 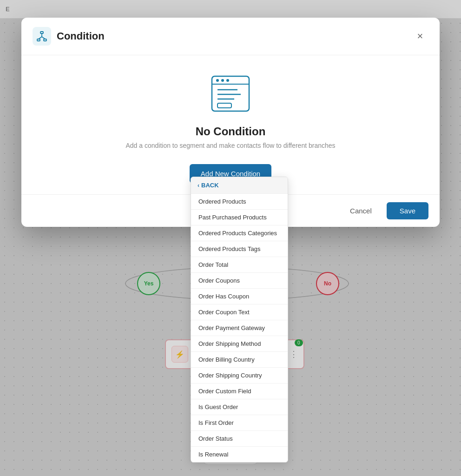 What do you see at coordinates (198, 185) in the screenshot?
I see `back-arrow-icon: ‹` at bounding box center [198, 185].